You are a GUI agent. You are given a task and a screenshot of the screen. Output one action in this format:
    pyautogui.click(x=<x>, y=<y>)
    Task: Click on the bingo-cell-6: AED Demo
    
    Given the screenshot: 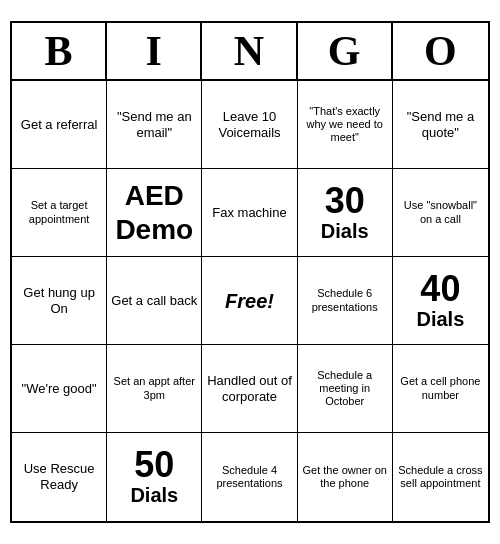 What is the action you would take?
    pyautogui.click(x=154, y=213)
    